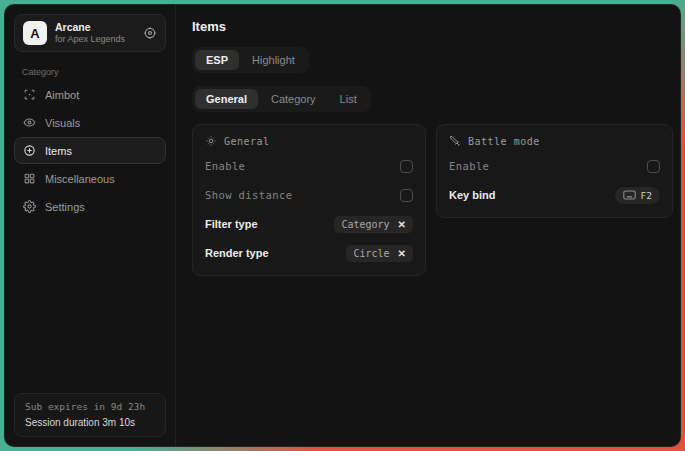 The height and width of the screenshot is (451, 685). I want to click on setting-label: Show distance, so click(248, 195).